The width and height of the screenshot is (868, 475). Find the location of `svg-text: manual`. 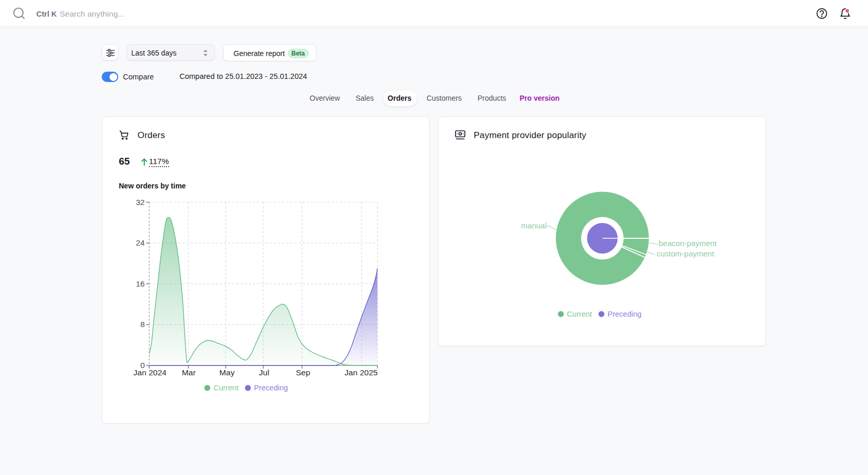

svg-text: manual is located at coordinates (533, 225).